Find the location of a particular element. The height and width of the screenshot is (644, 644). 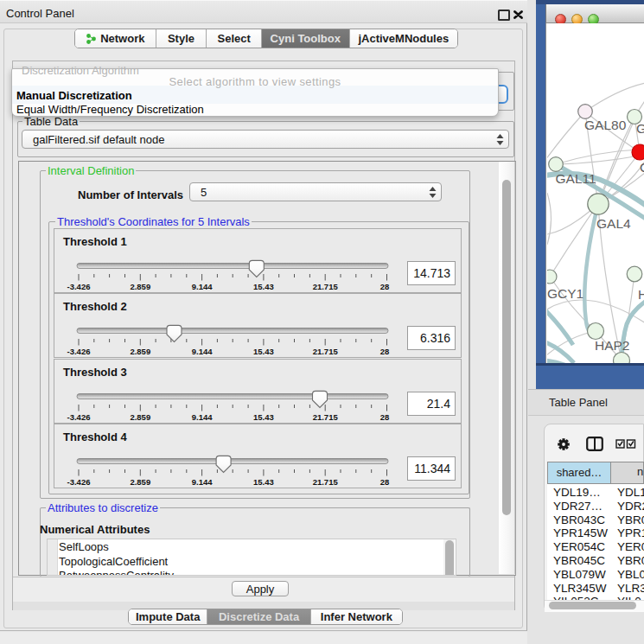

svg-text: GAL11 is located at coordinates (576, 178).